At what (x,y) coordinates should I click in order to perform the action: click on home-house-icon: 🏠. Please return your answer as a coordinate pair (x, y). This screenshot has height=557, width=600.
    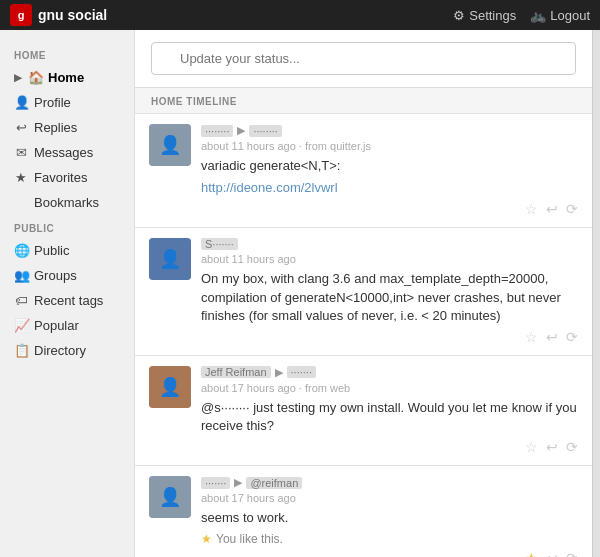
    Looking at the image, I should click on (35, 78).